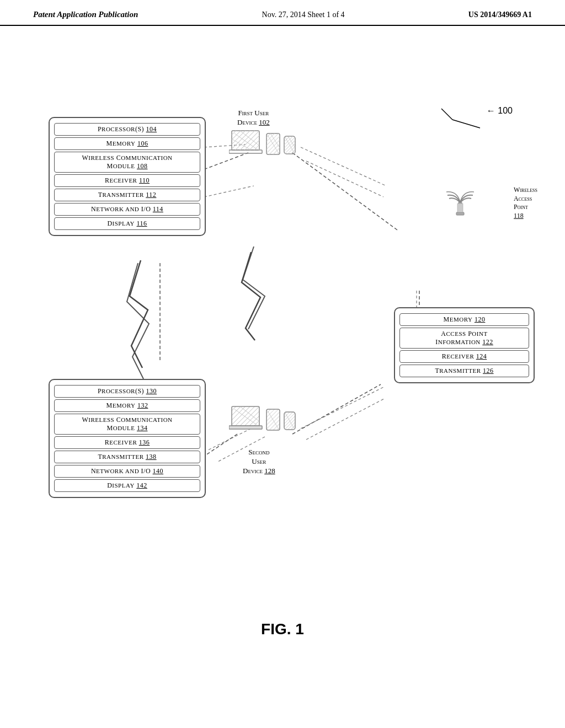 This screenshot has height=728, width=565. What do you see at coordinates (282, 13) in the screenshot?
I see `page-header: Patent Application Publication Nov. 27, …` at bounding box center [282, 13].